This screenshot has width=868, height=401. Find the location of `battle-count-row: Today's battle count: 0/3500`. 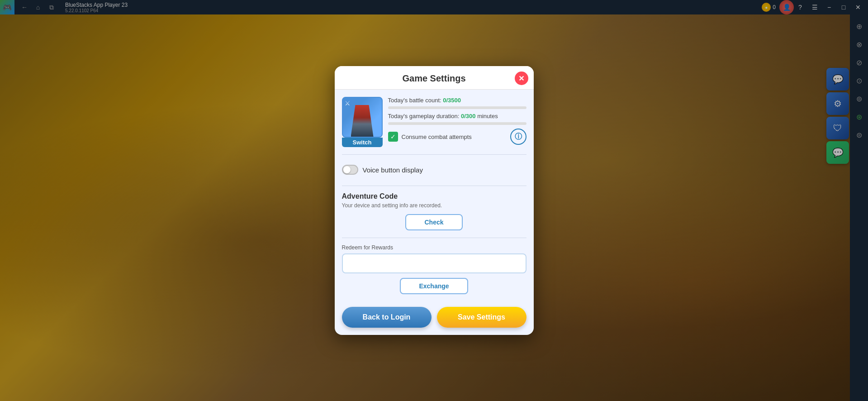

battle-count-row: Today's battle count: 0/3500 is located at coordinates (457, 100).